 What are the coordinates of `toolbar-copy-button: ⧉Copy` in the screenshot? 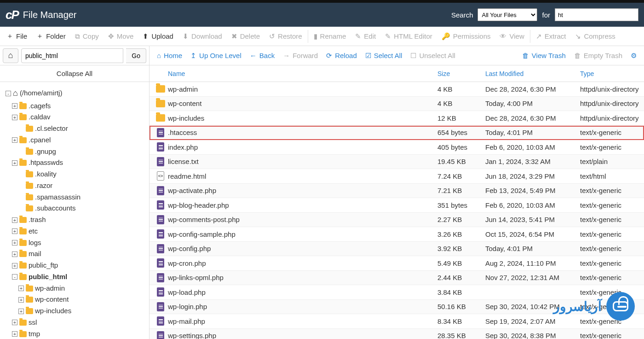 It's located at (87, 36).